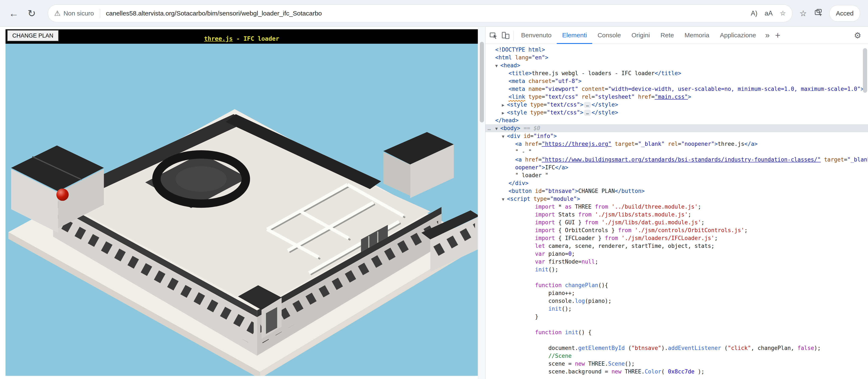 This screenshot has height=379, width=868. What do you see at coordinates (242, 36) in the screenshot?
I see `page-info-bar: CHANGE PLAN three.js - IFC loader` at bounding box center [242, 36].